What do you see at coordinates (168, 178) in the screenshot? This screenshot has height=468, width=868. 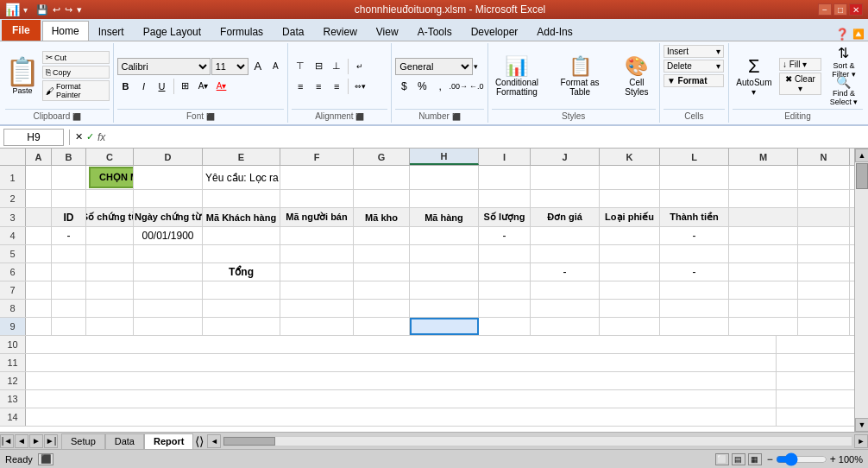 I see `cell-d1` at bounding box center [168, 178].